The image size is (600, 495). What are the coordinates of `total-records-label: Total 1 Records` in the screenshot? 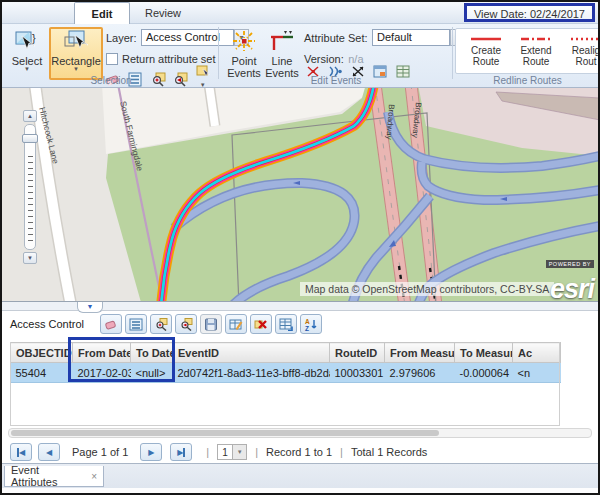 It's located at (389, 452).